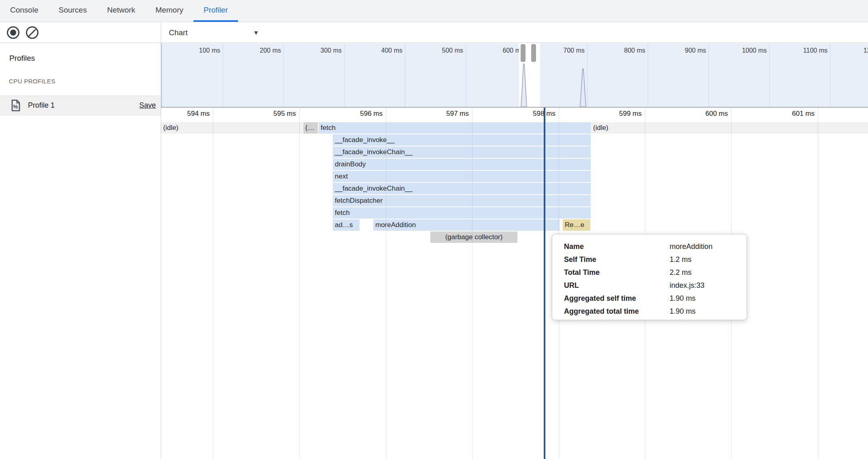 This screenshot has width=868, height=459. Describe the element at coordinates (466, 225) in the screenshot. I see `flame-bar-moreaddition: moreAddition` at that location.